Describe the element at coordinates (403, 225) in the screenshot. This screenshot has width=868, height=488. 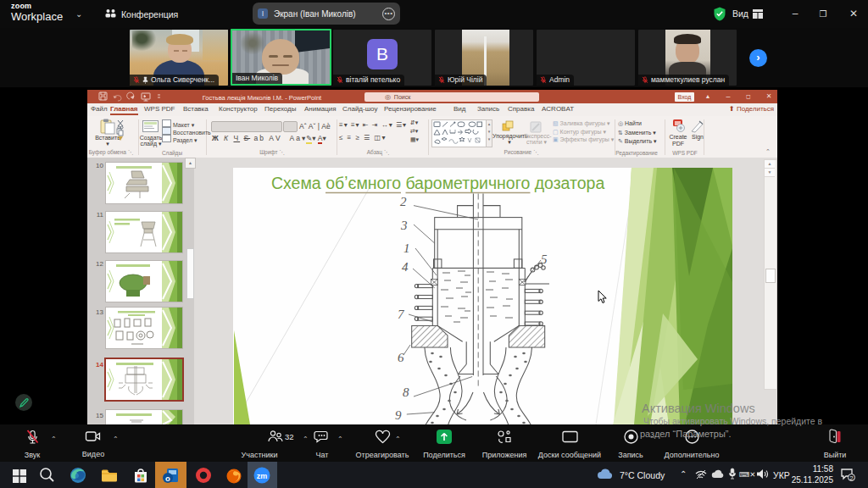
I see `svg-text: 3` at that location.